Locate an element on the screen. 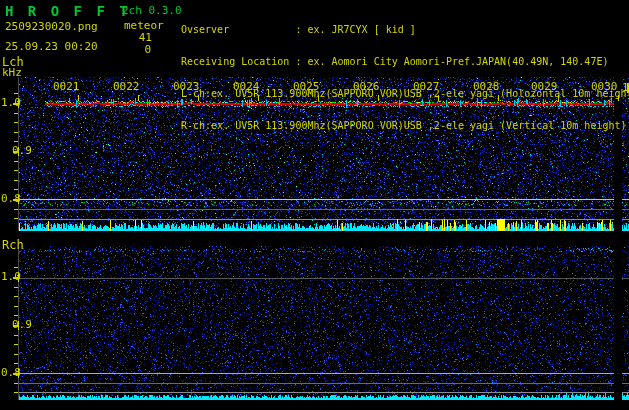 The width and height of the screenshot is (629, 410). time-label-0022: 0022 is located at coordinates (126, 86).